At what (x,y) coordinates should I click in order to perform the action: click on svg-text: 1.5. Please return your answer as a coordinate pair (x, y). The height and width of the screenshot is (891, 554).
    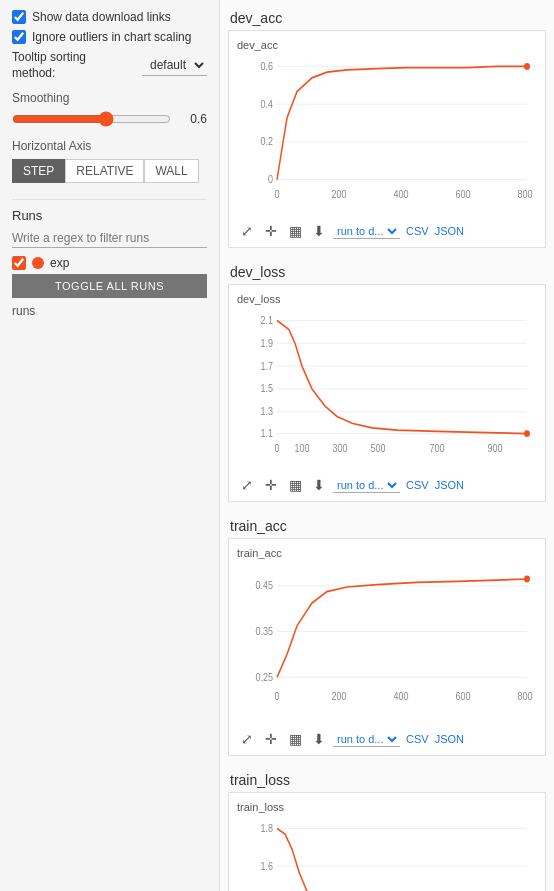
    Looking at the image, I should click on (266, 389).